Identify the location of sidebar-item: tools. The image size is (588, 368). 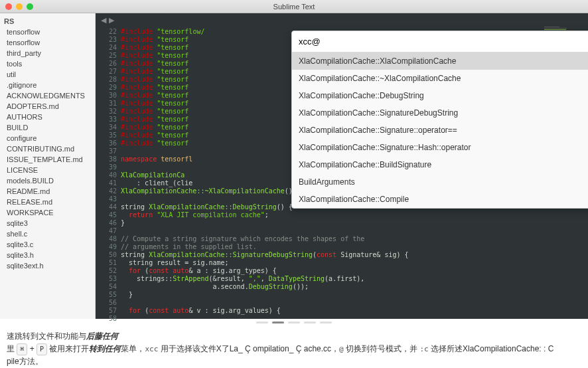
(48, 64).